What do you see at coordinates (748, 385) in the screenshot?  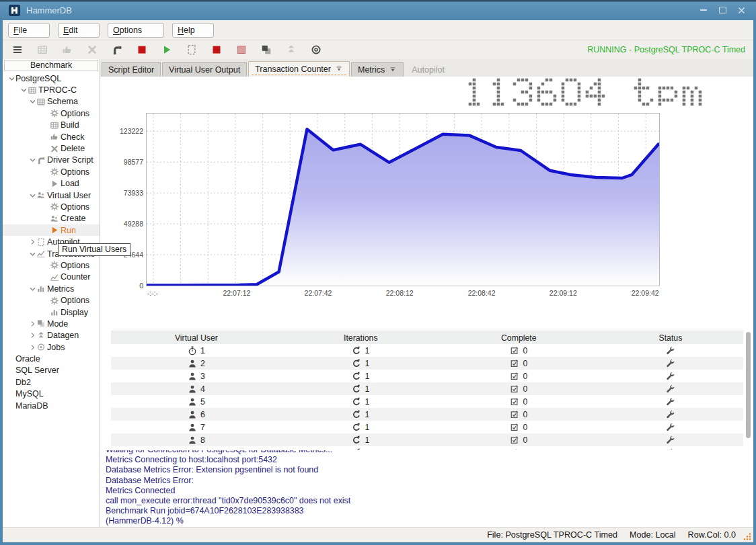 I see `scrollbar-thumb` at bounding box center [748, 385].